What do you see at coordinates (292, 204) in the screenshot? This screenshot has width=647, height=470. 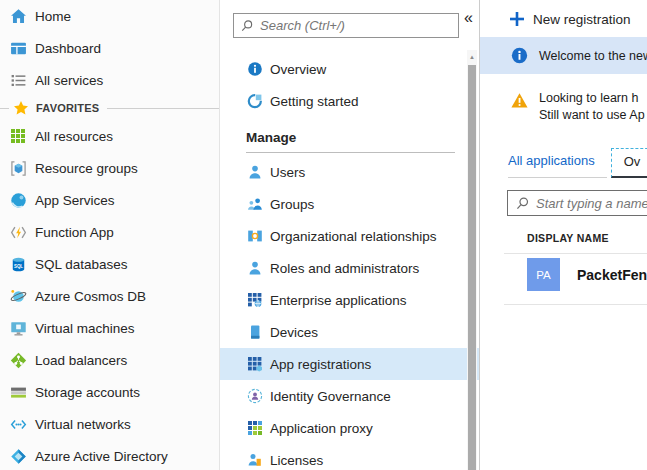 I see `blade-item-label: Groups` at bounding box center [292, 204].